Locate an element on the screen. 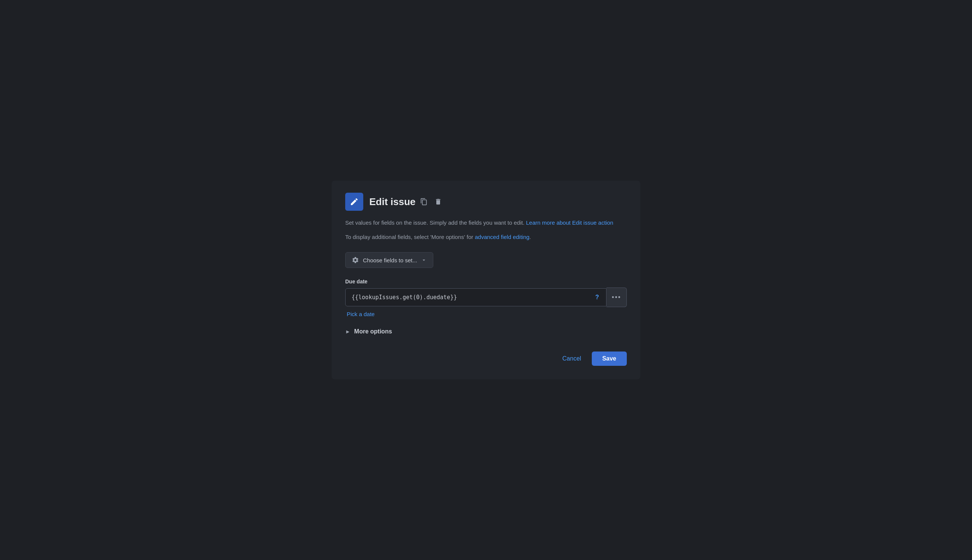  cancel-button: Cancel is located at coordinates (572, 358).